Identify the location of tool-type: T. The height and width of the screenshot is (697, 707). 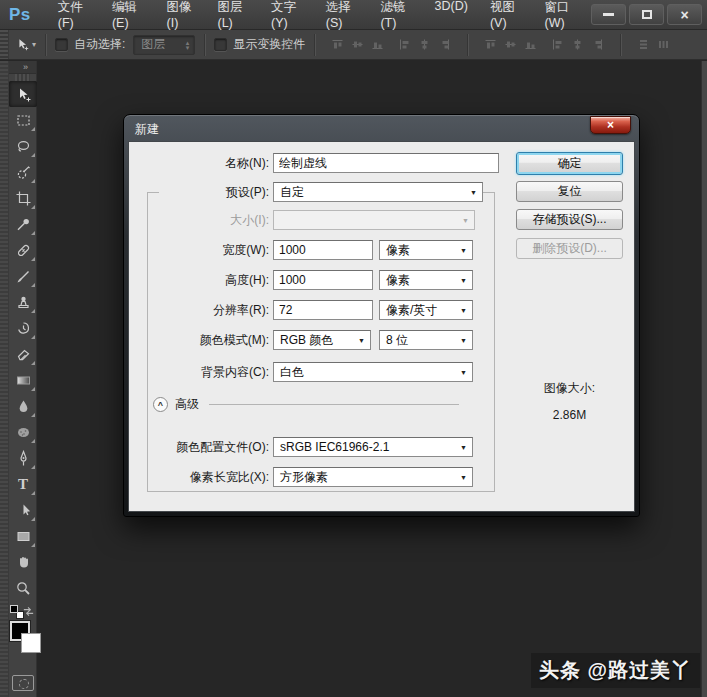
(23, 484).